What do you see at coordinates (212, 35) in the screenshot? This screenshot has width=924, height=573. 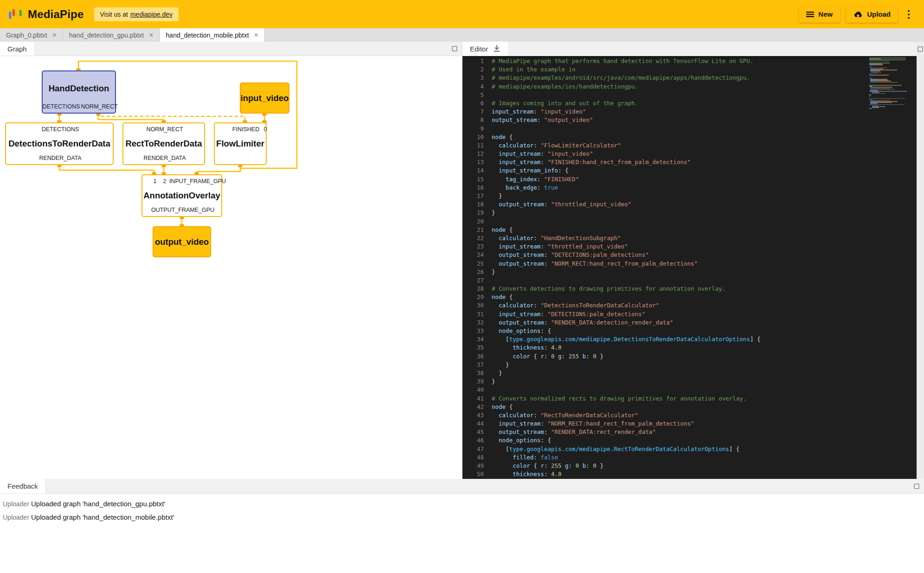 I see `file-tab: hand_detection_mobile.pbtxt×` at bounding box center [212, 35].